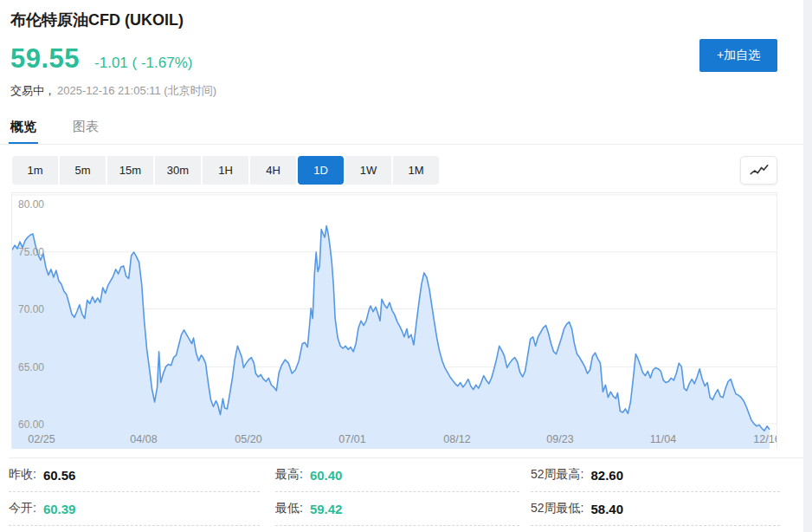 The image size is (812, 532). Describe the element at coordinates (326, 475) in the screenshot. I see `stat-value: 60.40` at that location.